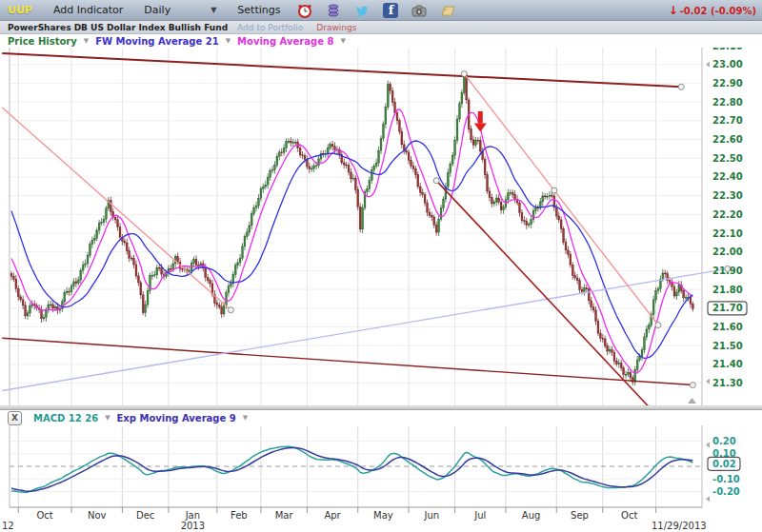 This screenshot has width=762, height=532. I want to click on svg-text: 21.80, so click(728, 289).